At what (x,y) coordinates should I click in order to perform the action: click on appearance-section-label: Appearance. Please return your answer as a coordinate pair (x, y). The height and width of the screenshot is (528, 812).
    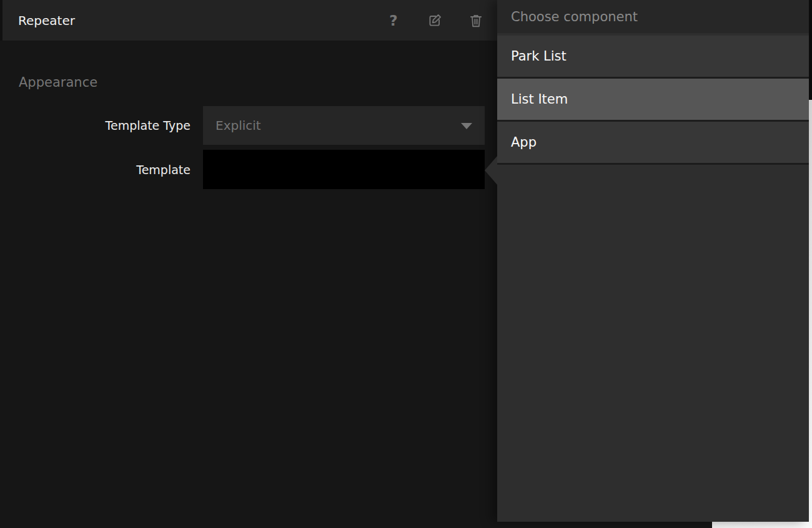
    Looking at the image, I should click on (58, 82).